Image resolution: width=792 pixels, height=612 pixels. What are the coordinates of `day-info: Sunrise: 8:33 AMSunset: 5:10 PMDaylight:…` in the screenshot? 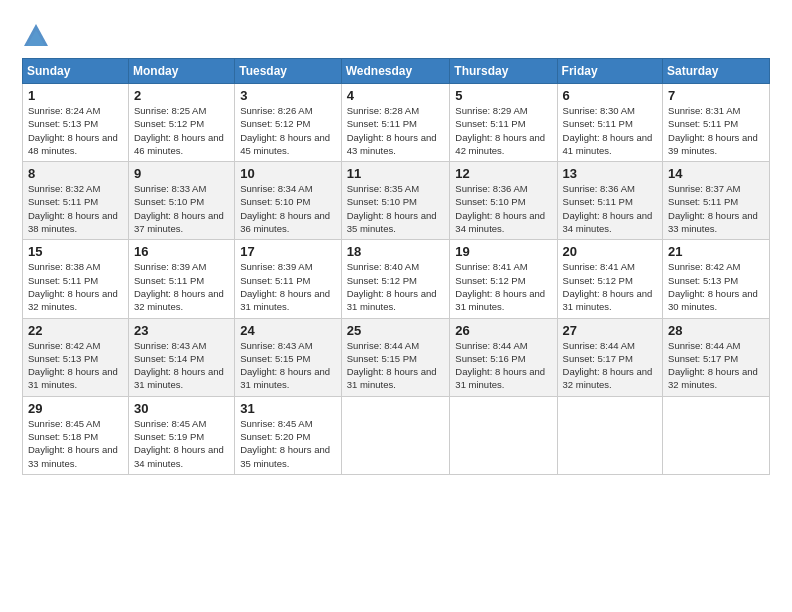 It's located at (179, 208).